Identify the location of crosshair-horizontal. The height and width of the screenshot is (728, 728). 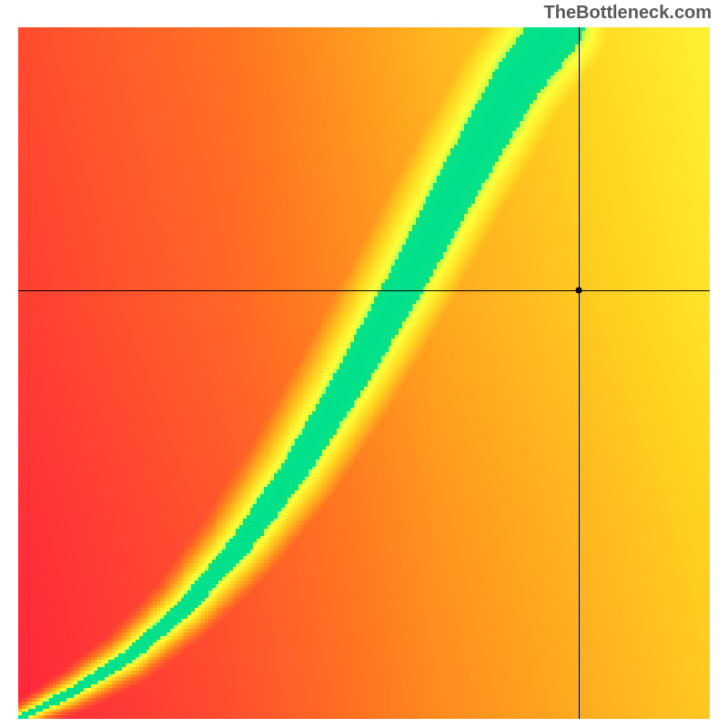
(364, 291).